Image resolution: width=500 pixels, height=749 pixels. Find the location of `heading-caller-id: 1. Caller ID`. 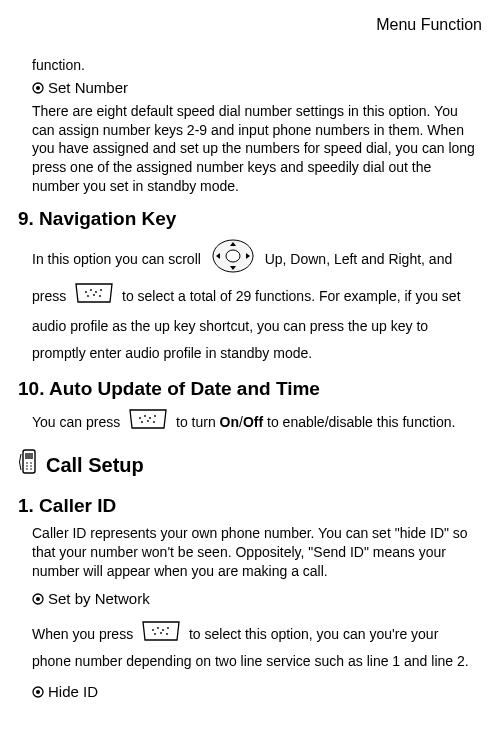

heading-caller-id: 1. Caller ID is located at coordinates (250, 506).